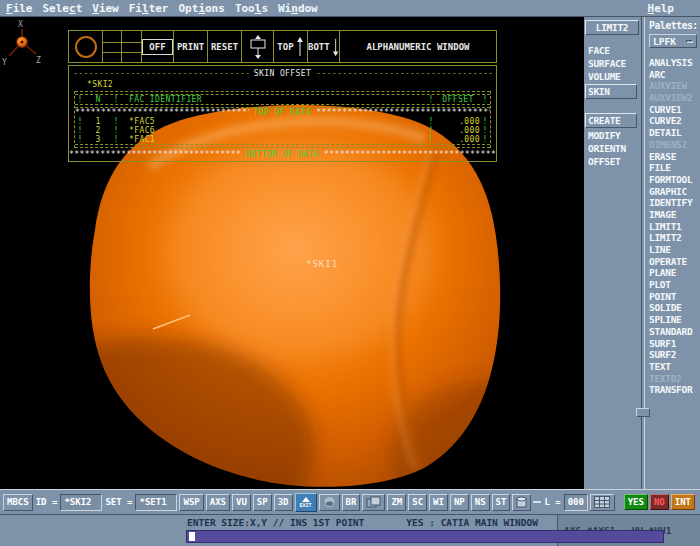 Image resolution: width=700 pixels, height=546 pixels. What do you see at coordinates (674, 238) in the screenshot?
I see `palette-item-limit2: LIMIT2` at bounding box center [674, 238].